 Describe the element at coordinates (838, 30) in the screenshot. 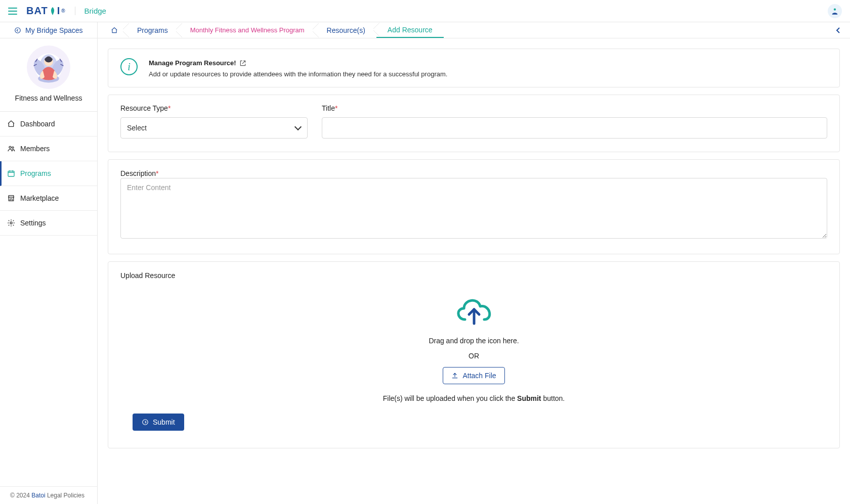

I see `collapse-panel-icon` at that location.